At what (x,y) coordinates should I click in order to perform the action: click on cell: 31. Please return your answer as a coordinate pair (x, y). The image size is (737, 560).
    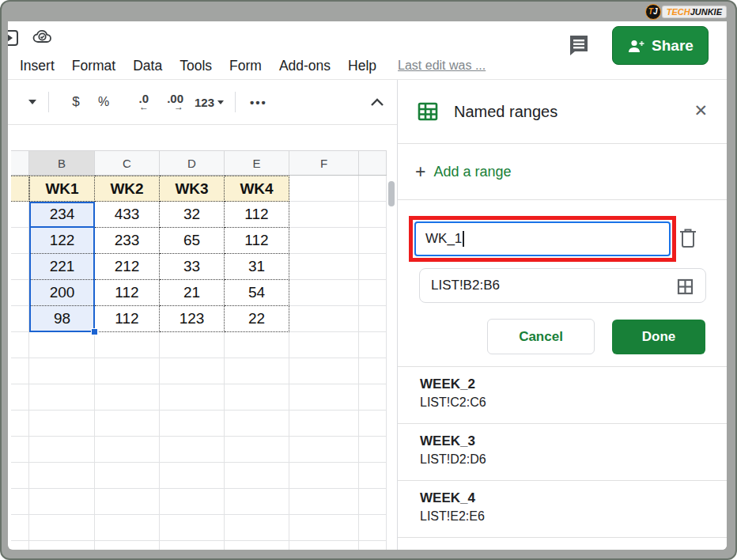
    Looking at the image, I should click on (257, 267).